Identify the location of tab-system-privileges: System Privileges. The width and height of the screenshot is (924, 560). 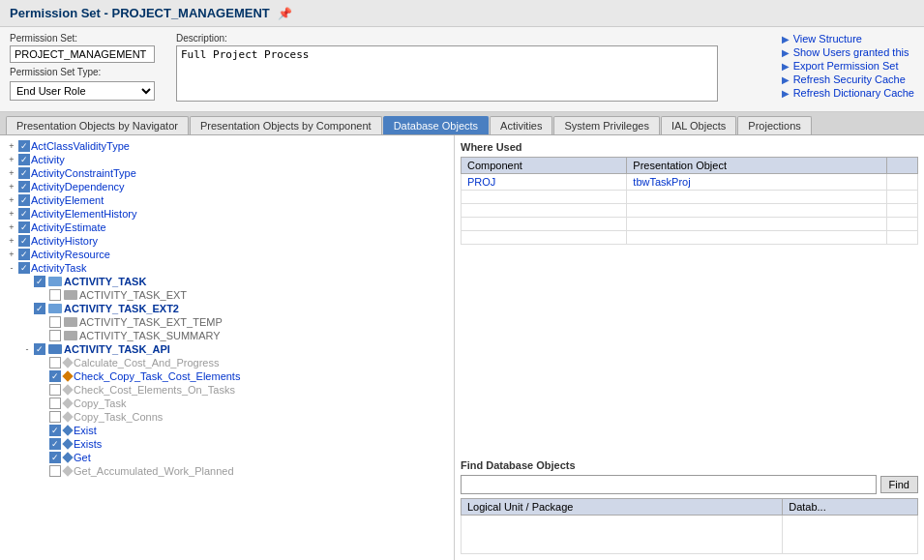
(606, 126).